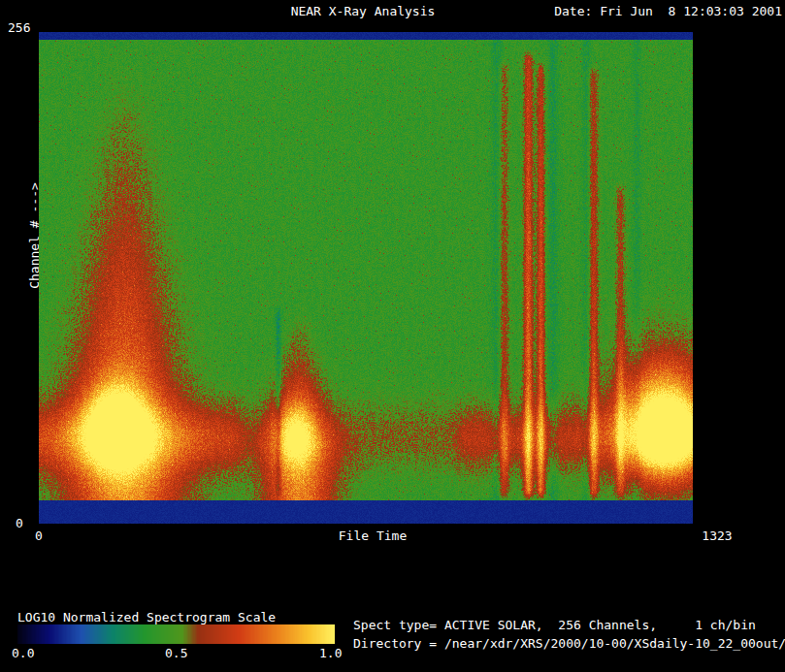 Image resolution: width=785 pixels, height=672 pixels. I want to click on directory-line: Directory = /near/xdr/XRS/2000/10-00/XSd…, so click(569, 644).